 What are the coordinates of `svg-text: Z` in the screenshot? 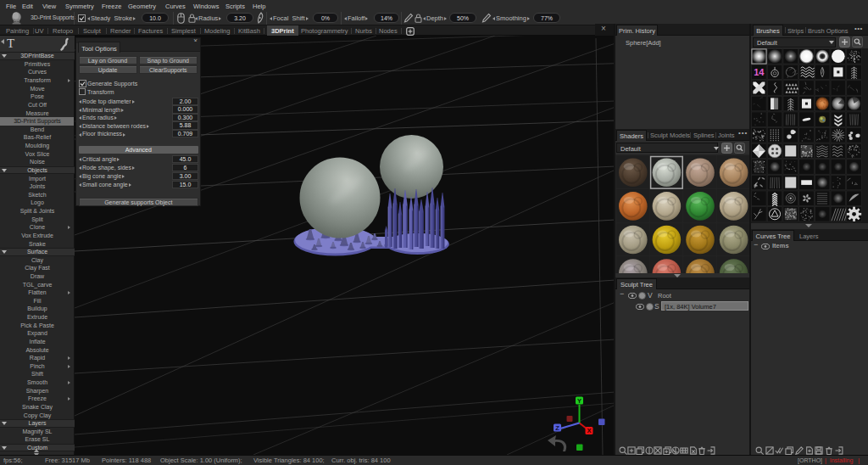 It's located at (558, 428).